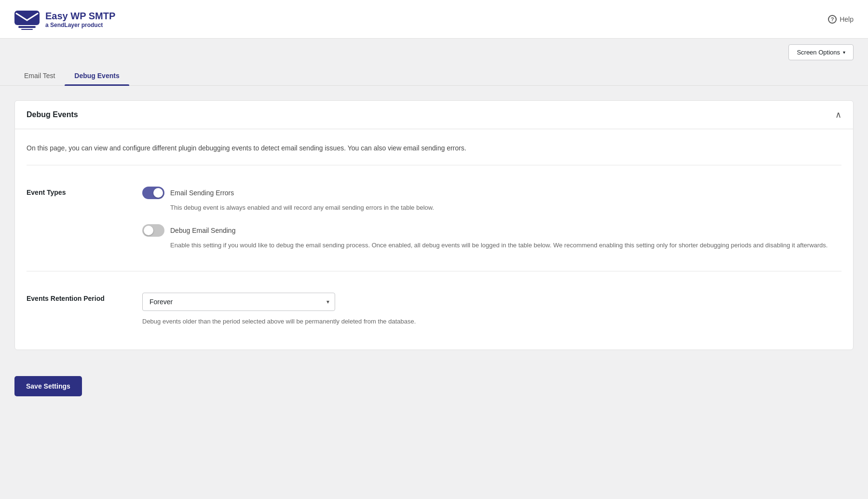 Image resolution: width=868 pixels, height=499 pixels. Describe the element at coordinates (75, 191) in the screenshot. I see `event-types-label: Event Types` at that location.